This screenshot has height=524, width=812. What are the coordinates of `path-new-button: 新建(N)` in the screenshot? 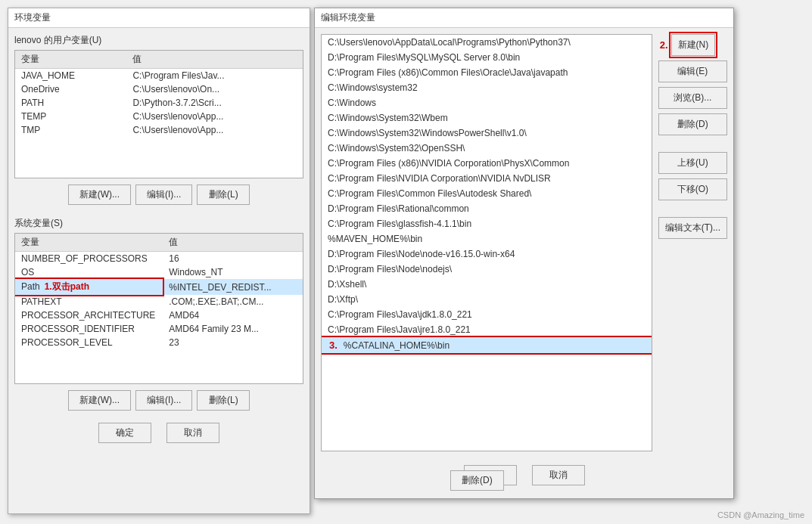 It's located at (693, 45).